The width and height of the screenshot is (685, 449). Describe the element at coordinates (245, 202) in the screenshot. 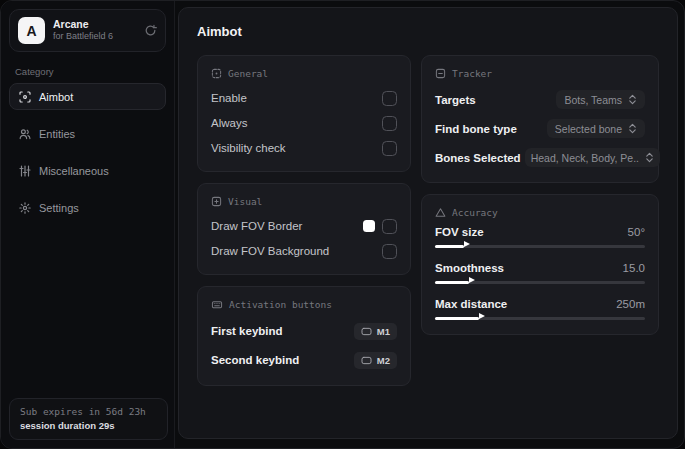

I see `visual-card-title: Visual` at that location.